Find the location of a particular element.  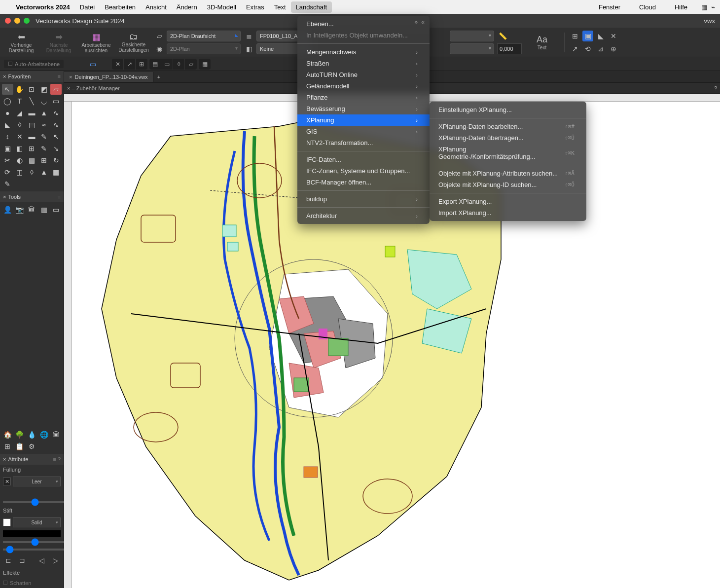

pen-color-bar is located at coordinates (32, 534).